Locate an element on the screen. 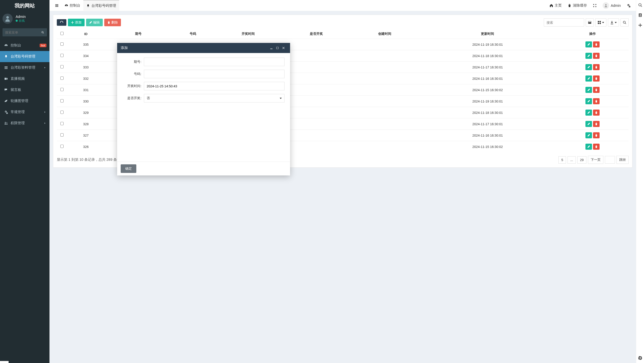 The height and width of the screenshot is (363, 644). cell-updated: 2024-11-15 16:30:02 is located at coordinates (487, 90).